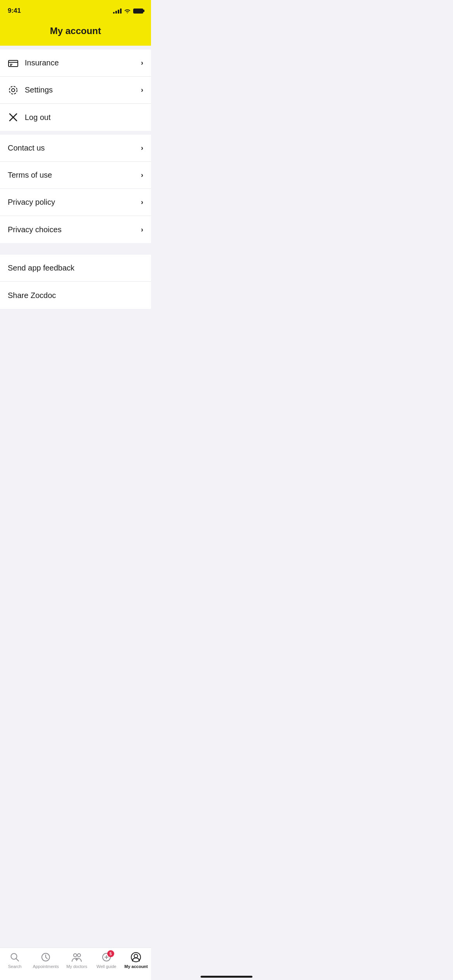 The height and width of the screenshot is (980, 453). Describe the element at coordinates (142, 90) in the screenshot. I see `settings-chevron: ›` at that location.